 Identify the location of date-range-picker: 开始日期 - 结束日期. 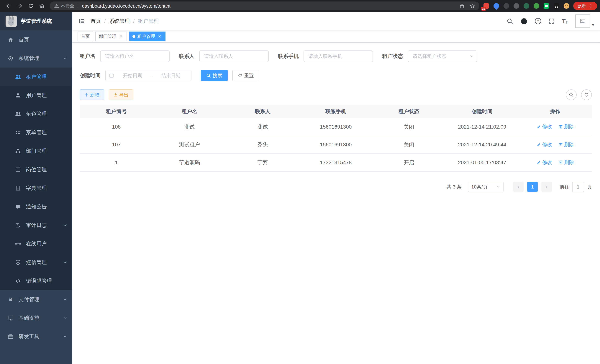
(149, 75).